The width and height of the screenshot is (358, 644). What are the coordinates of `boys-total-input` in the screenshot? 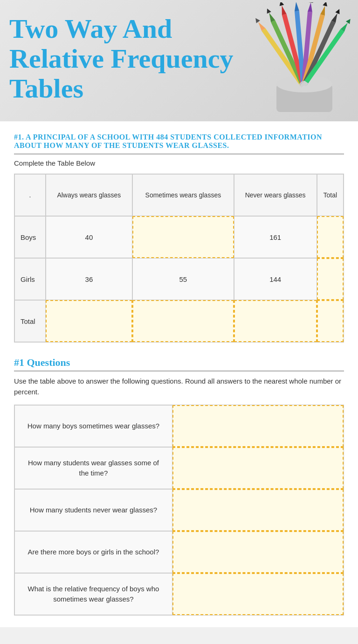 It's located at (330, 237).